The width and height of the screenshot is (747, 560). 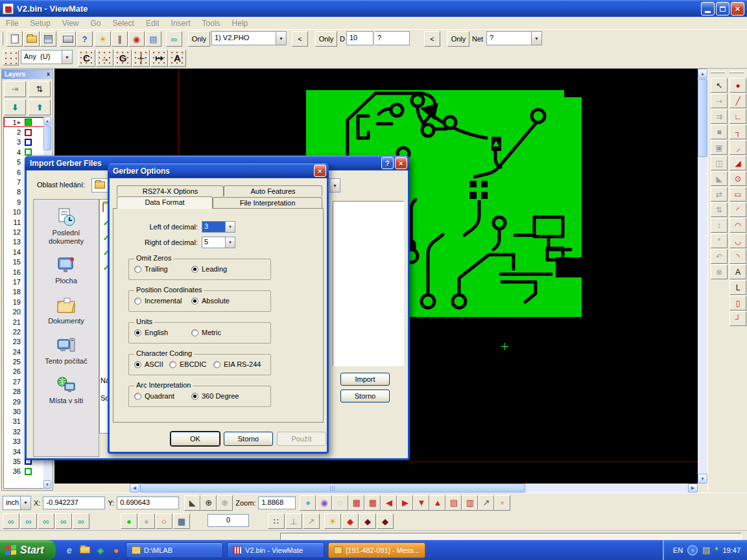 I want to click on ok-button: OK, so click(x=195, y=439).